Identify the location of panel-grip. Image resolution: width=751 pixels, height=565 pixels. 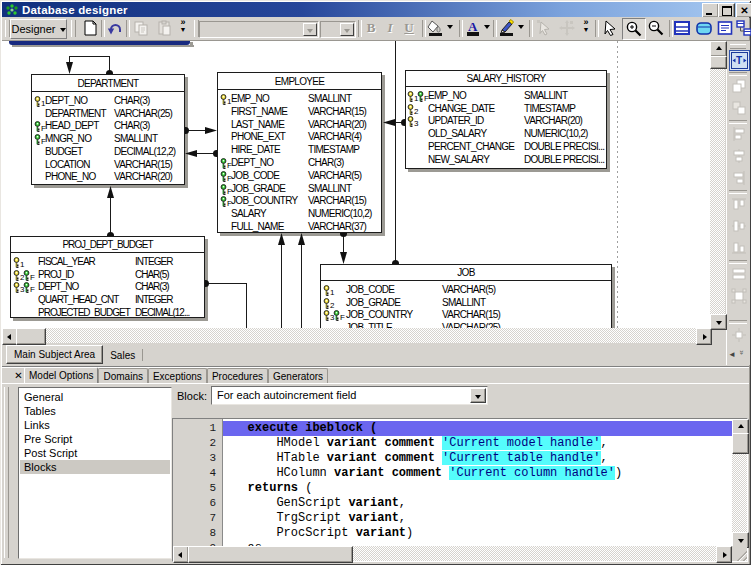
(6, 472).